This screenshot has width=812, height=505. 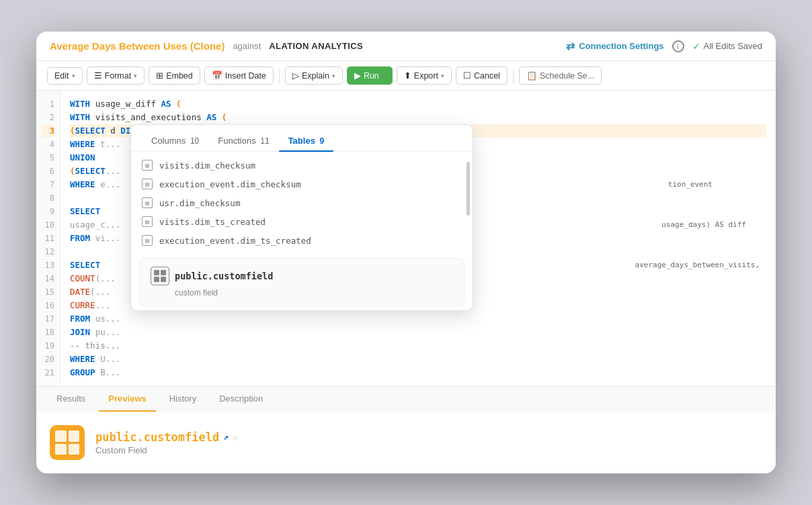 I want to click on schedule-button: 📋 Schedule Se..., so click(x=561, y=75).